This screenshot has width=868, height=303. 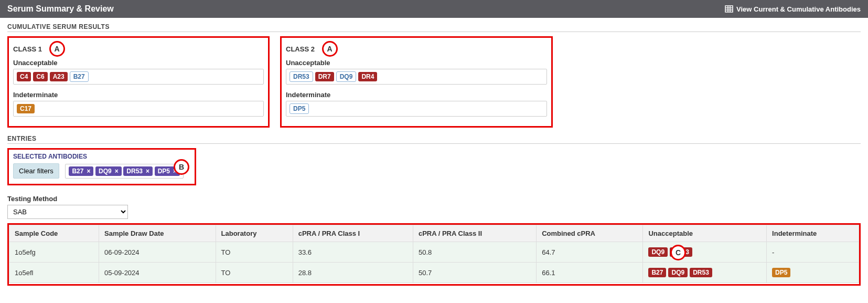 What do you see at coordinates (368, 77) in the screenshot?
I see `antibody-pill-dr4: DR4` at bounding box center [368, 77].